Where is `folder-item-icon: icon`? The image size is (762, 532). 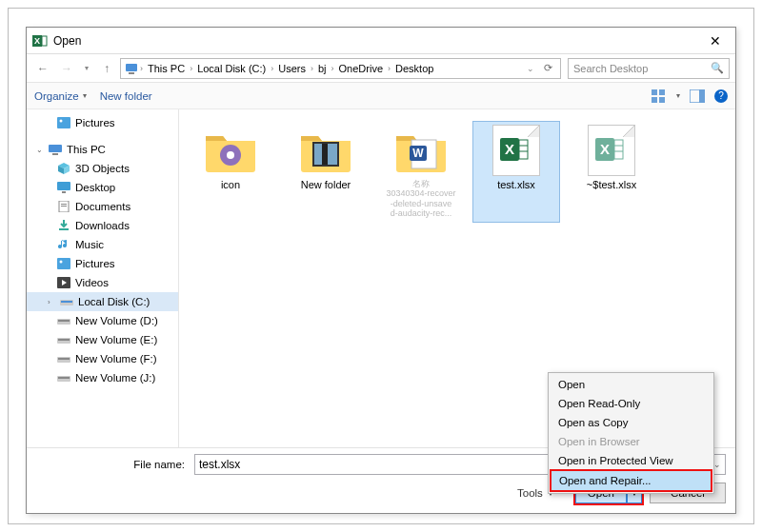 folder-item-icon: icon is located at coordinates (231, 171).